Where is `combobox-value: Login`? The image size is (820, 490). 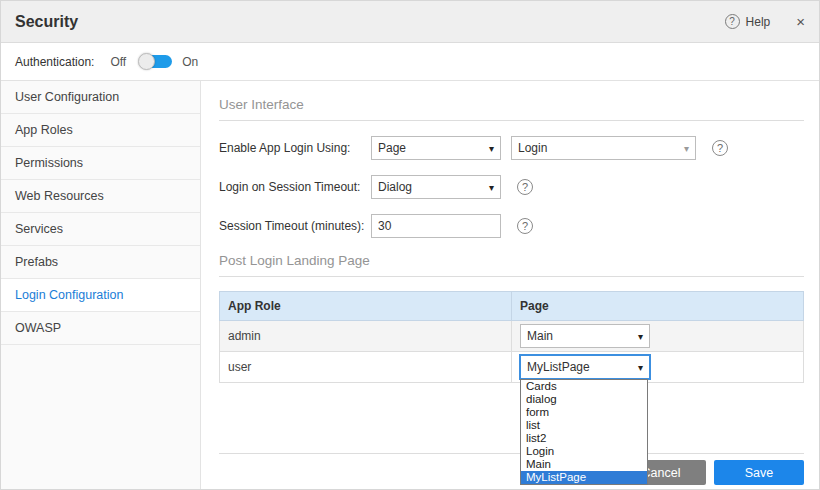
combobox-value: Login is located at coordinates (532, 148).